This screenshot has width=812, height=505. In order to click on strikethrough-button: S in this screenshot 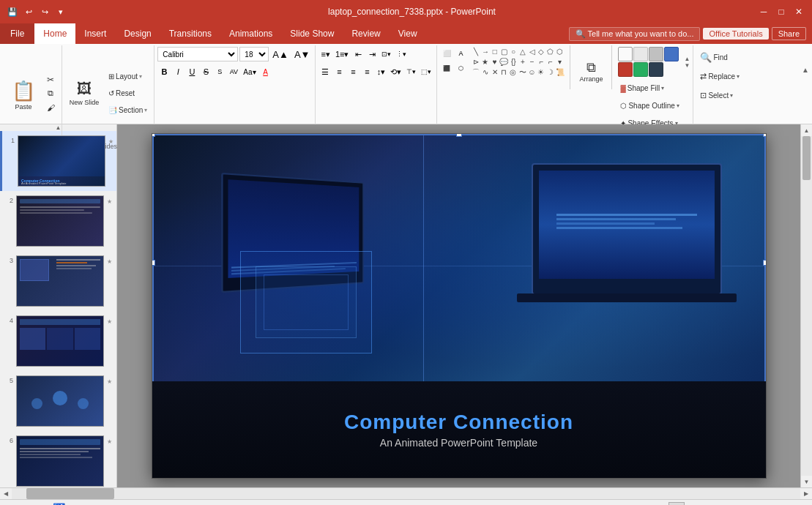, I will do `click(206, 72)`.